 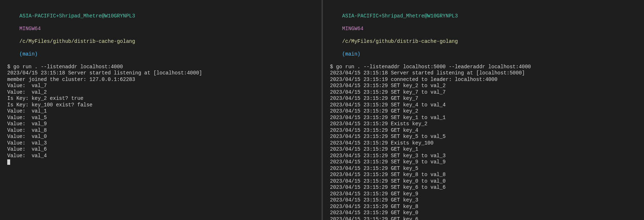 I want to click on output-line: 2023/04/15 23:15:29 SET key_7 to val_7, so click(x=483, y=93).